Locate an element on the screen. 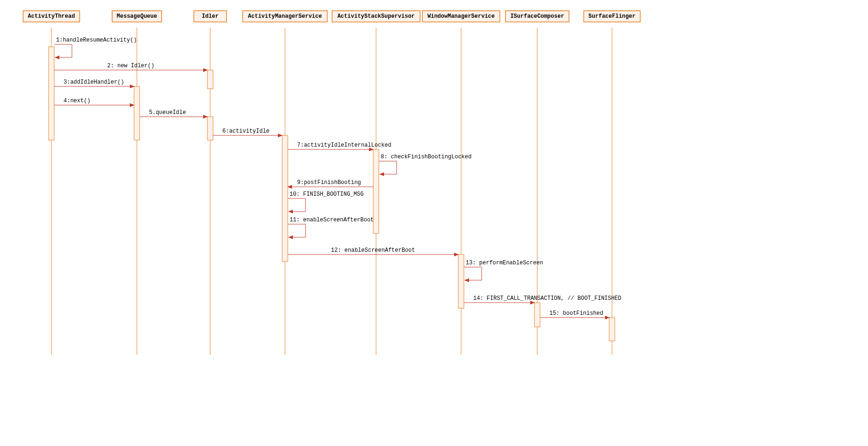 The image size is (868, 446). participant-label-SurfaceFlinger: SurfaceFlinger is located at coordinates (612, 16).